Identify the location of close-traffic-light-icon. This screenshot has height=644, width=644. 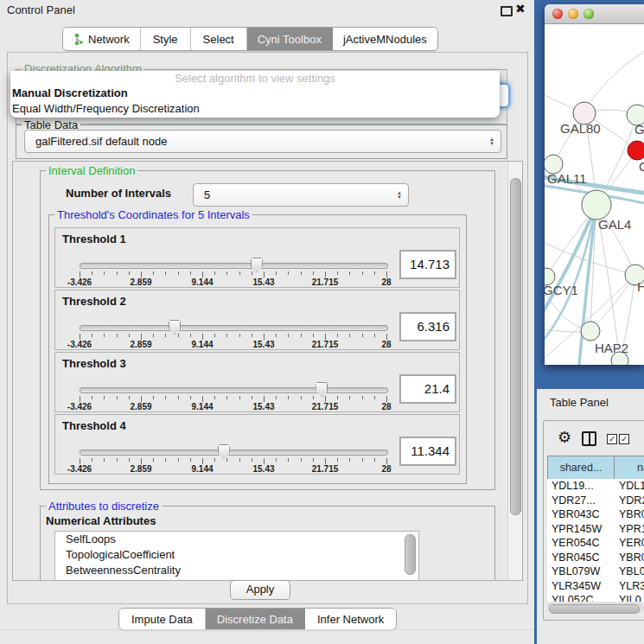
(558, 14).